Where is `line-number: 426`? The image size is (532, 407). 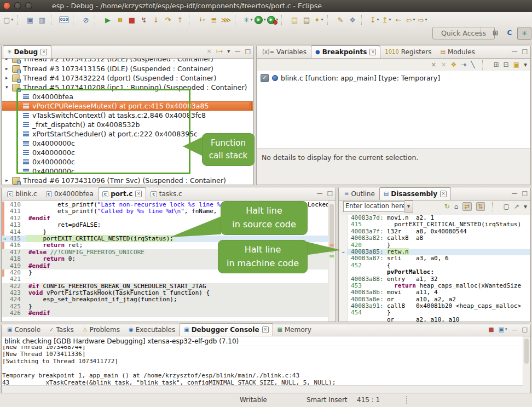 line-number: 426 is located at coordinates (14, 313).